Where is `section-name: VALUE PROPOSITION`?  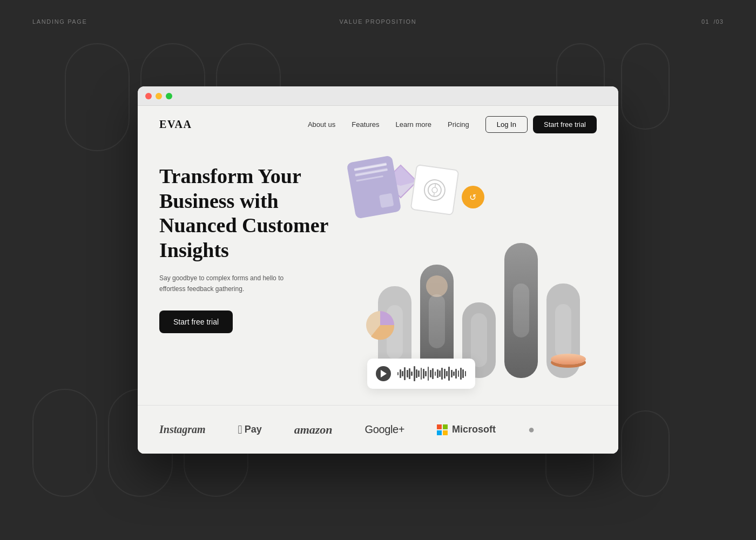
section-name: VALUE PROPOSITION is located at coordinates (378, 22).